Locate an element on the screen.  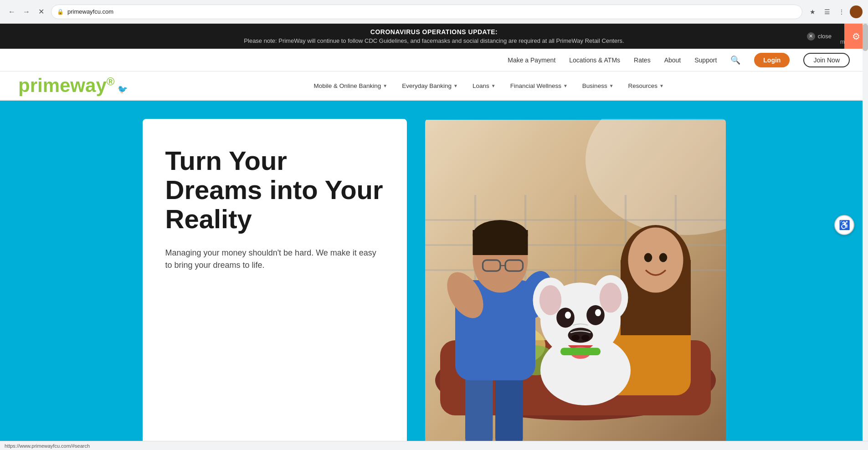
close-label: close is located at coordinates (825, 36).